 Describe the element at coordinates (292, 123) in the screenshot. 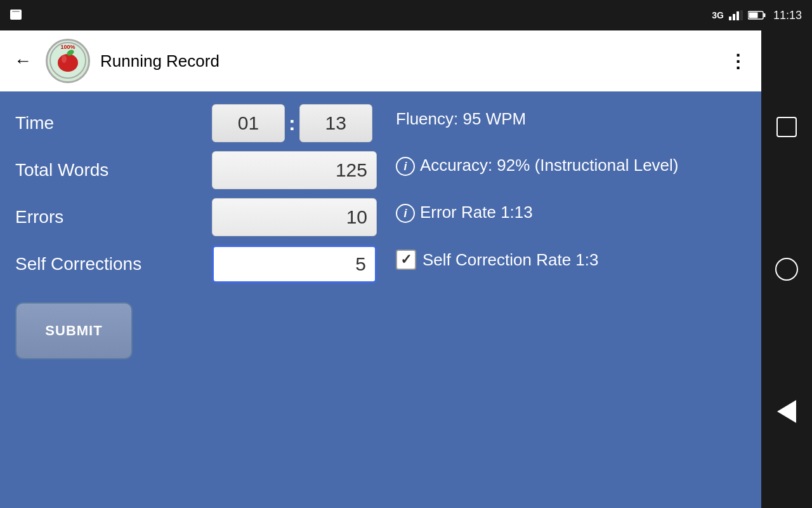

I see `time-colon: :` at that location.